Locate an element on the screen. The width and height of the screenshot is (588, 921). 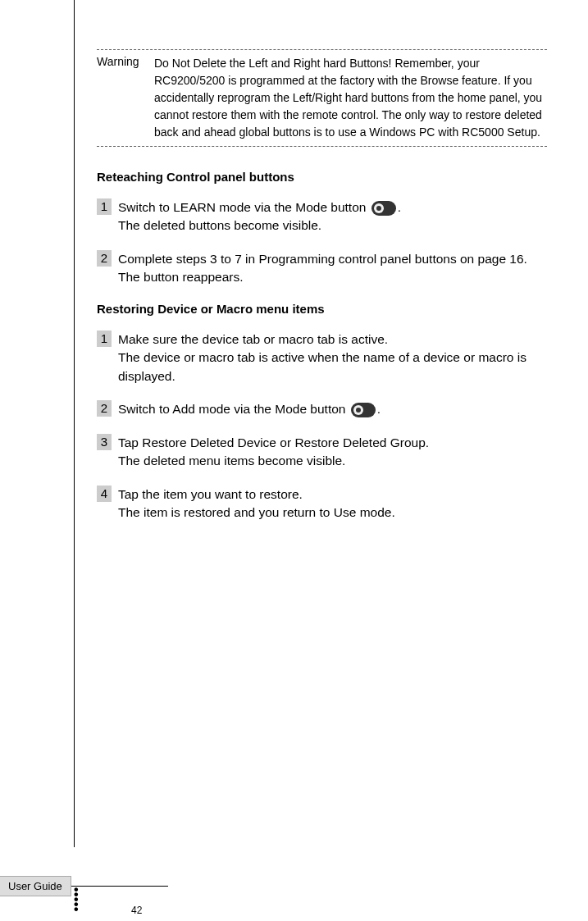
step-text-before: Switch to Add mode via the Mode button is located at coordinates (234, 408).